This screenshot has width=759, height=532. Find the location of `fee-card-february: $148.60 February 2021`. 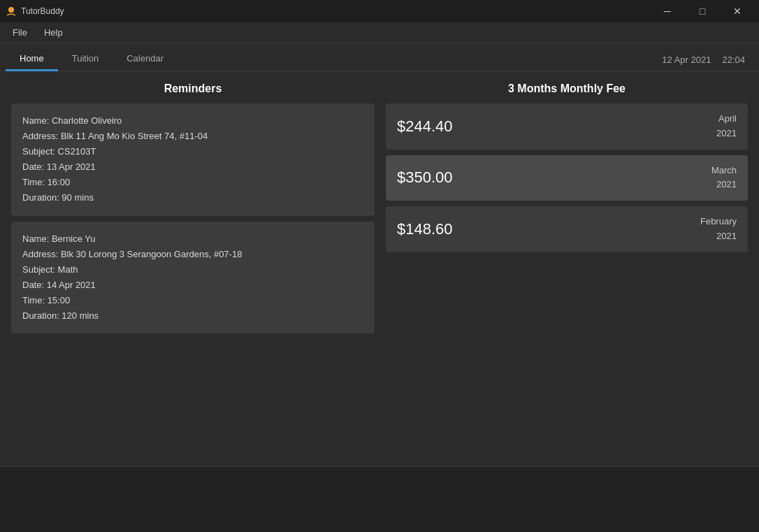

fee-card-february: $148.60 February 2021 is located at coordinates (567, 229).